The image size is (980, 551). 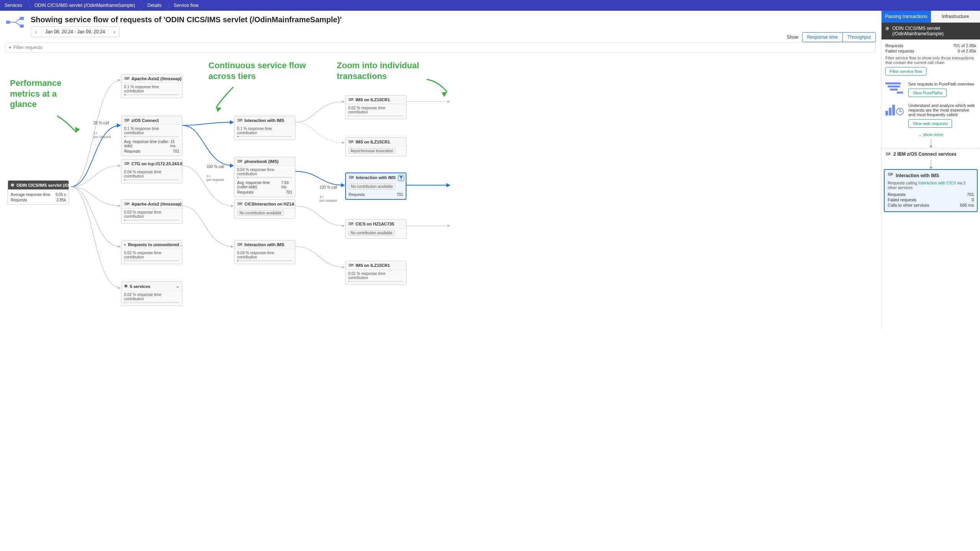 I want to click on time-prev-icon: ‹, so click(x=36, y=32).